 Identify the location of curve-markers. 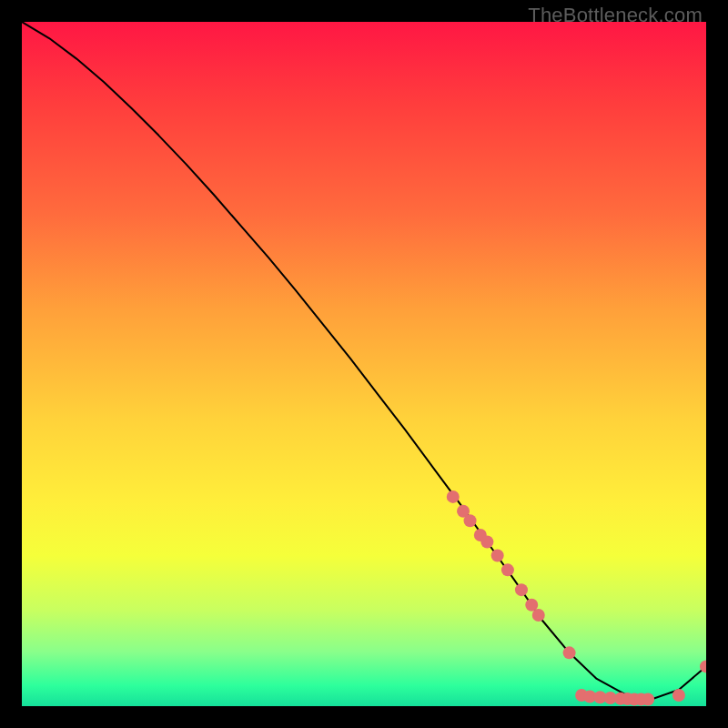
(577, 599).